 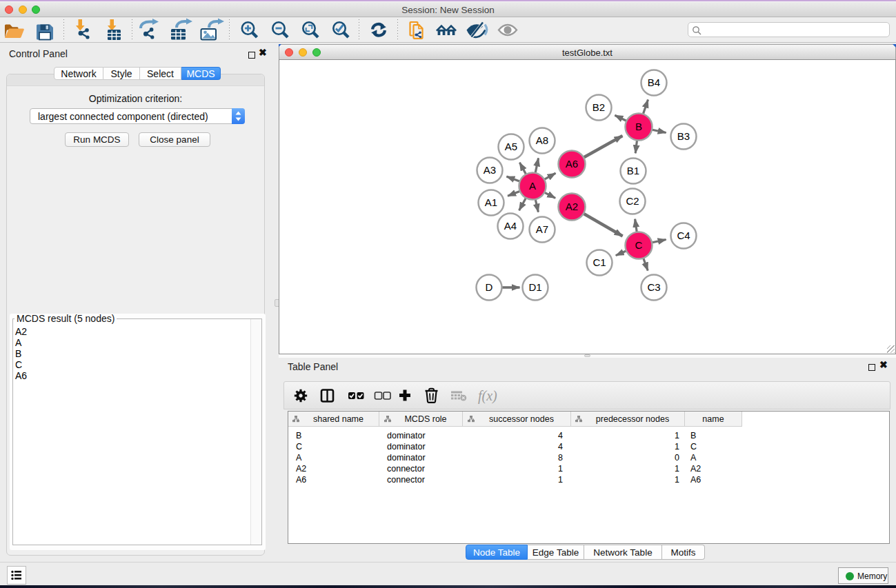 What do you see at coordinates (633, 171) in the screenshot?
I see `svg-text: B1` at bounding box center [633, 171].